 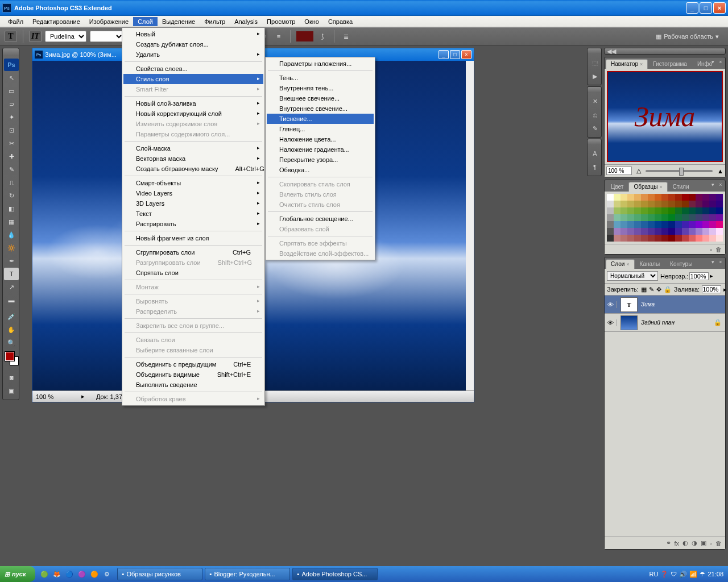 What do you see at coordinates (686, 574) in the screenshot?
I see `system-tray: RU ❓ 🛡 🔊 📶 ☂ 21:08` at bounding box center [686, 574].